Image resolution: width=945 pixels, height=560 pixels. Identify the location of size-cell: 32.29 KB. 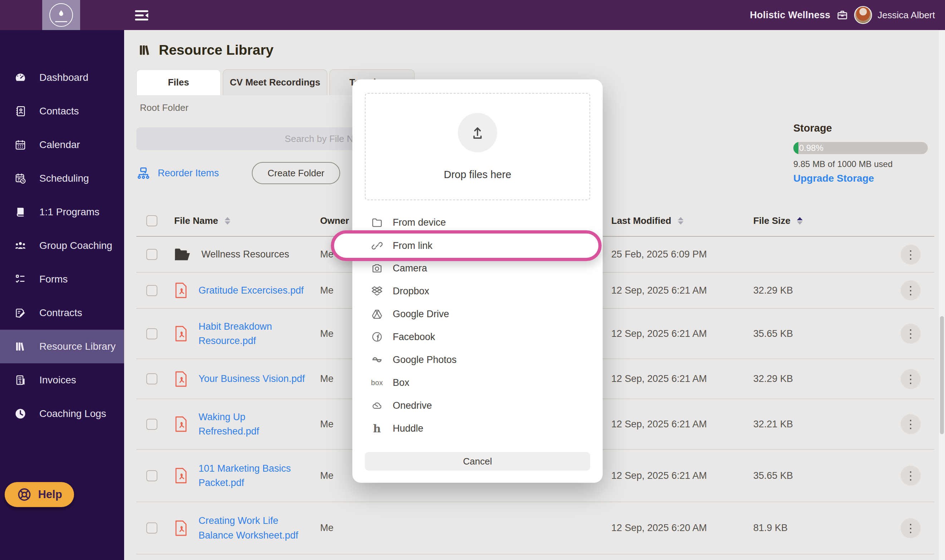
(810, 291).